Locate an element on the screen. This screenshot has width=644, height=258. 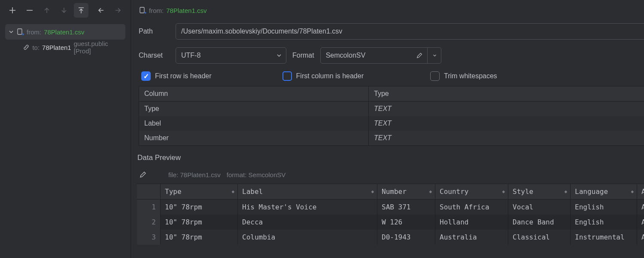
col-header-column: Column is located at coordinates (254, 94).